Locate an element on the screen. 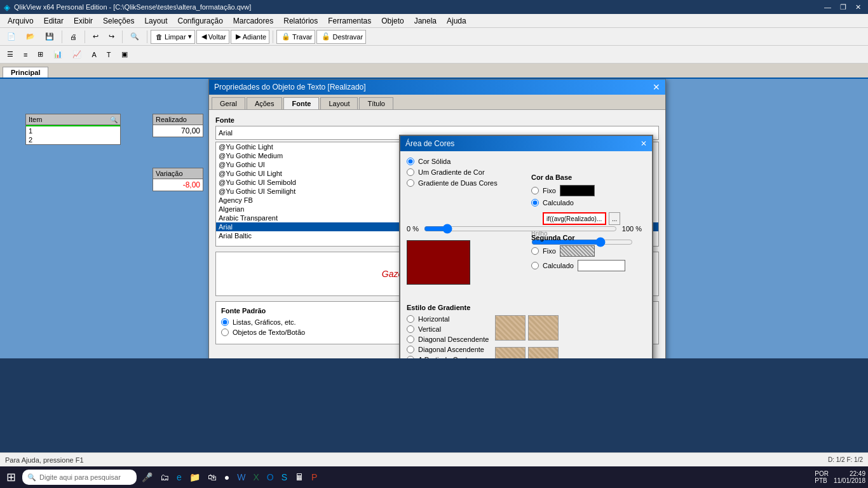 The width and height of the screenshot is (868, 488). calc-expand-btn: ... is located at coordinates (614, 219).